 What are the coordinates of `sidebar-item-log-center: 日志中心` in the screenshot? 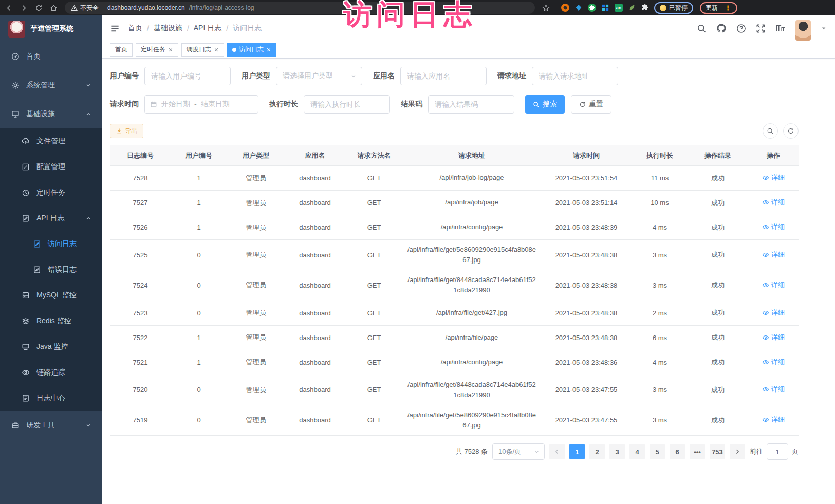 It's located at (51, 398).